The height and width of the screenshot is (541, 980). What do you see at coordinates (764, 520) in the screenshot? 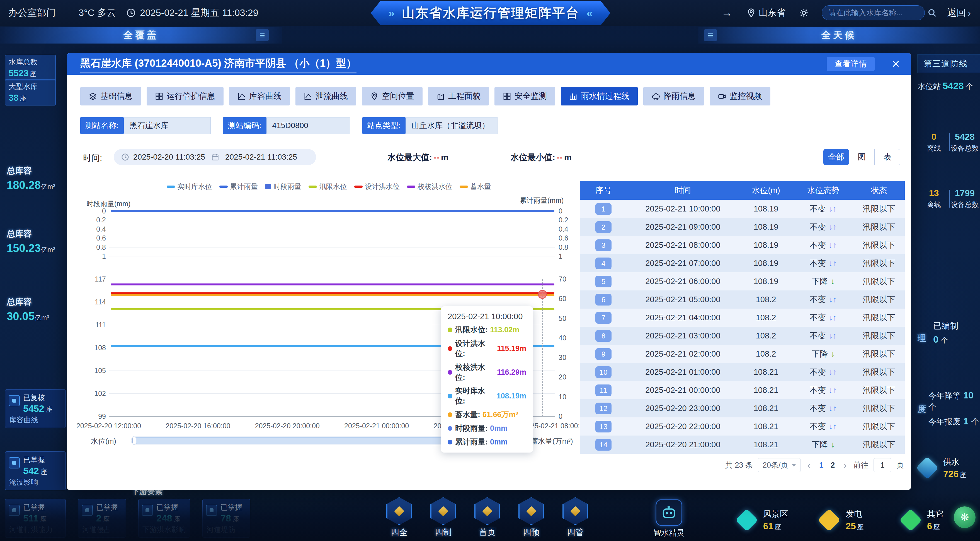
I see `category-stat: 风景区 61座` at bounding box center [764, 520].